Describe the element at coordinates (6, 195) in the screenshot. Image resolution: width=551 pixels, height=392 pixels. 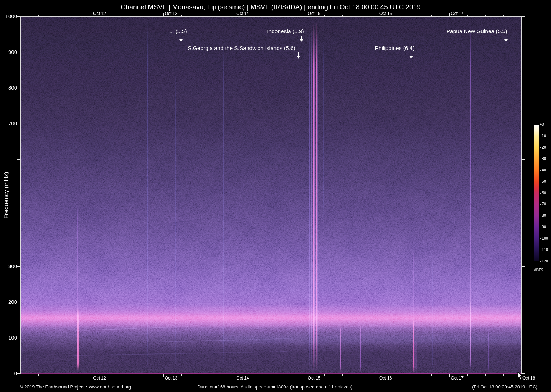
I see `y-axis-title: Frequency (mHz)` at that location.